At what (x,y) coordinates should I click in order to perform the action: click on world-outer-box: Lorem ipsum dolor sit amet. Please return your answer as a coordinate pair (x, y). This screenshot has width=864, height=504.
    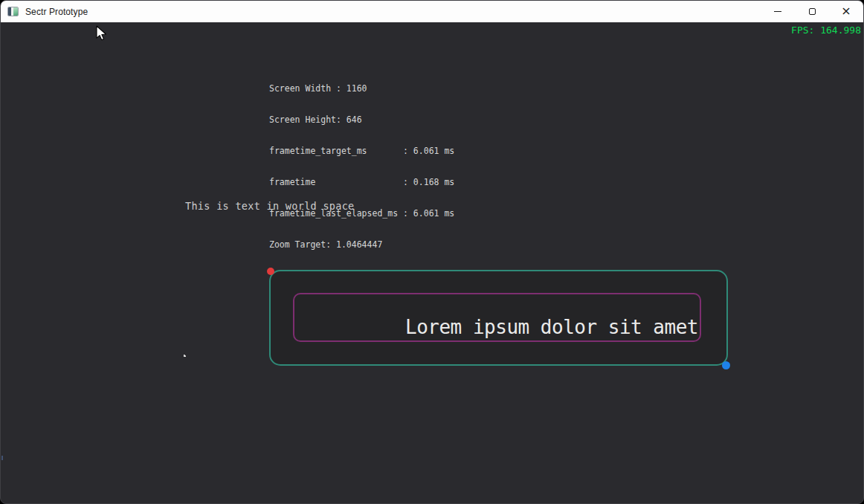
    Looking at the image, I should click on (498, 318).